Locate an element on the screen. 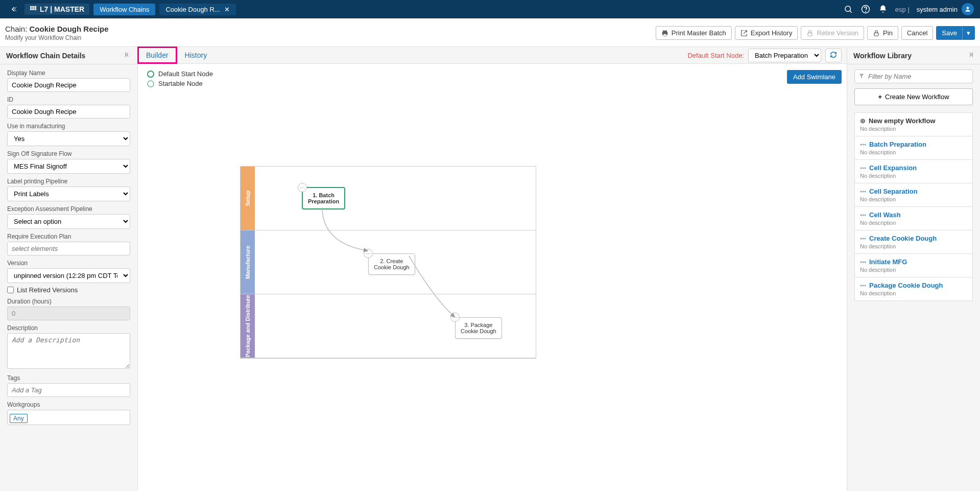 Image resolution: width=980 pixels, height=491 pixels. left-panel-title: Workflow Chain Details is located at coordinates (46, 56).